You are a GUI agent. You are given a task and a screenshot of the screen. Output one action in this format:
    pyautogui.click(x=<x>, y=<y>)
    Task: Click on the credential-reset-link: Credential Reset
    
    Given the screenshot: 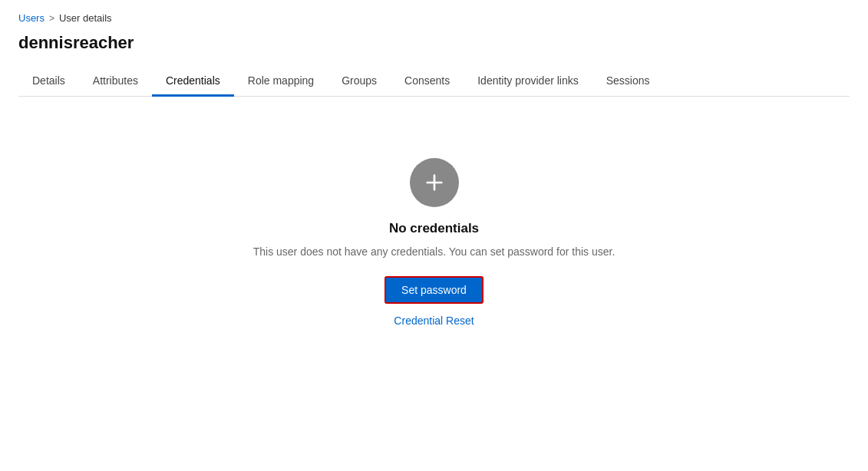 What is the action you would take?
    pyautogui.click(x=434, y=321)
    